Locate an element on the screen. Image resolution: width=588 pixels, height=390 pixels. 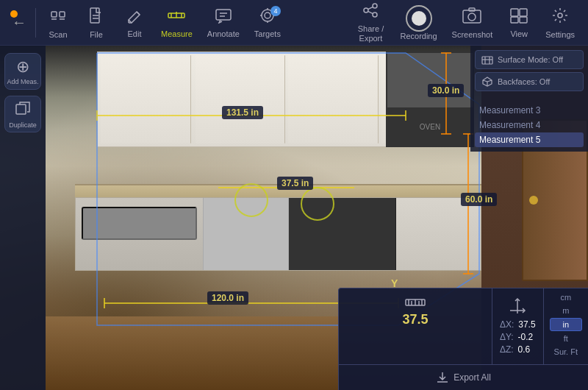
duplicate-label: Duplicate is located at coordinates (23, 125).